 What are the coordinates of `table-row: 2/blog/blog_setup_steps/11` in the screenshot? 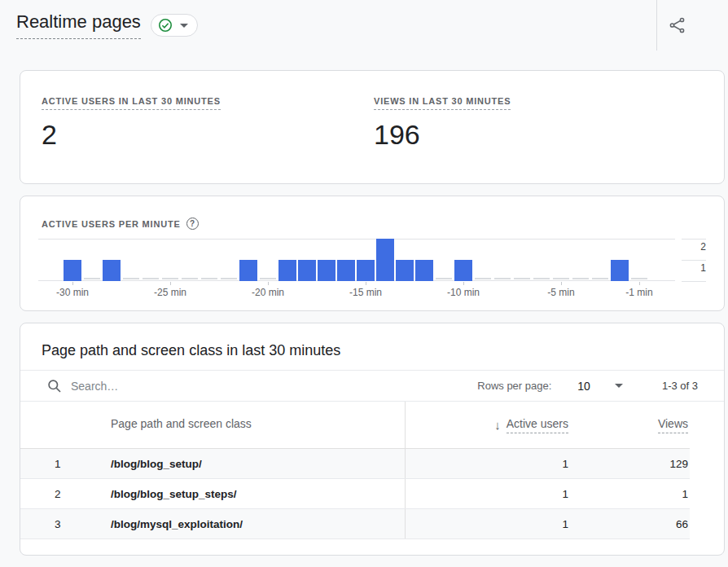 It's located at (355, 494).